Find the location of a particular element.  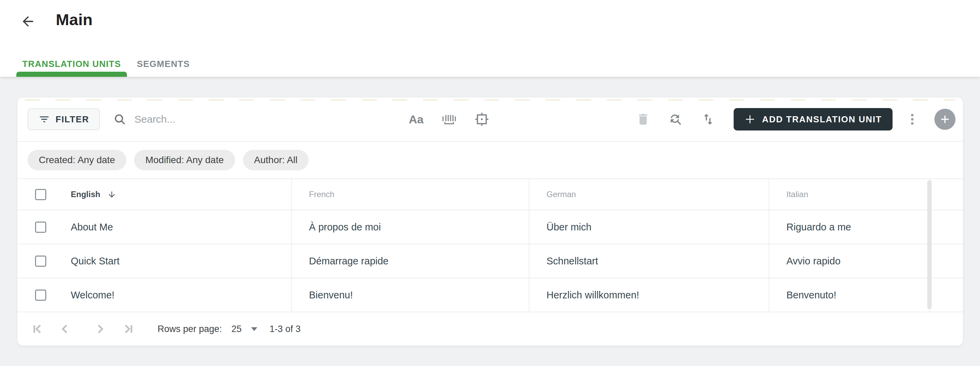

tab-segments: SEGMENTS is located at coordinates (164, 64).